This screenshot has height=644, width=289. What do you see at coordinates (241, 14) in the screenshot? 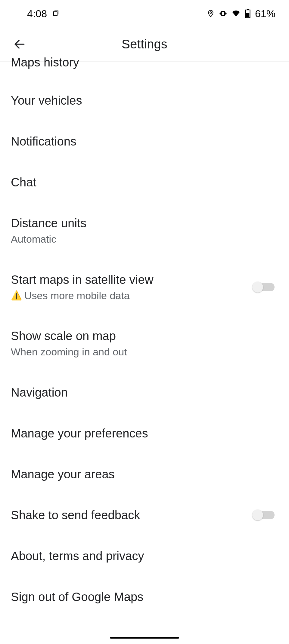
I see `status-right: 61%` at bounding box center [241, 14].